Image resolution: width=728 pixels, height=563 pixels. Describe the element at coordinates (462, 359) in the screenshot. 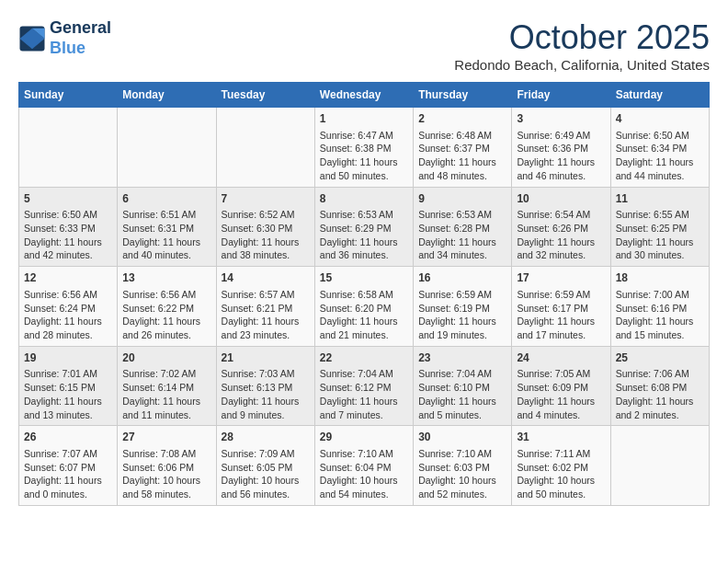

I see `day-number: 23` at that location.